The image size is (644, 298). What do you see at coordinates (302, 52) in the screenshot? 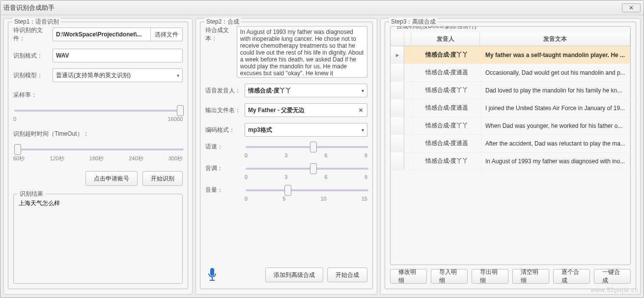
I see `synth-text-input: In August of 1993 my father was diagnose…` at bounding box center [302, 52].